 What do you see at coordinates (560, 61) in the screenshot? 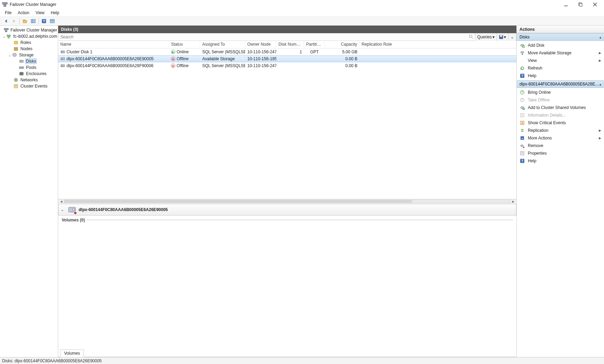
I see `action-view: View ▶` at bounding box center [560, 61].